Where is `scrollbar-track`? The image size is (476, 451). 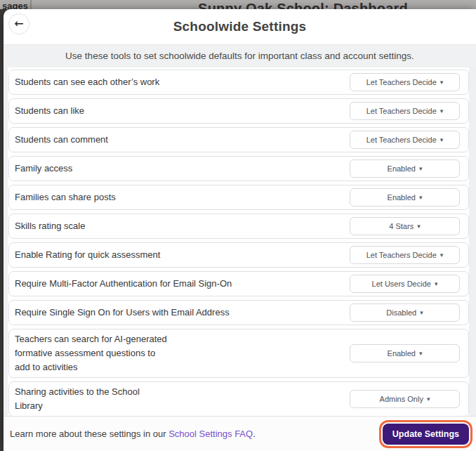 scrollbar-track is located at coordinates (472, 242).